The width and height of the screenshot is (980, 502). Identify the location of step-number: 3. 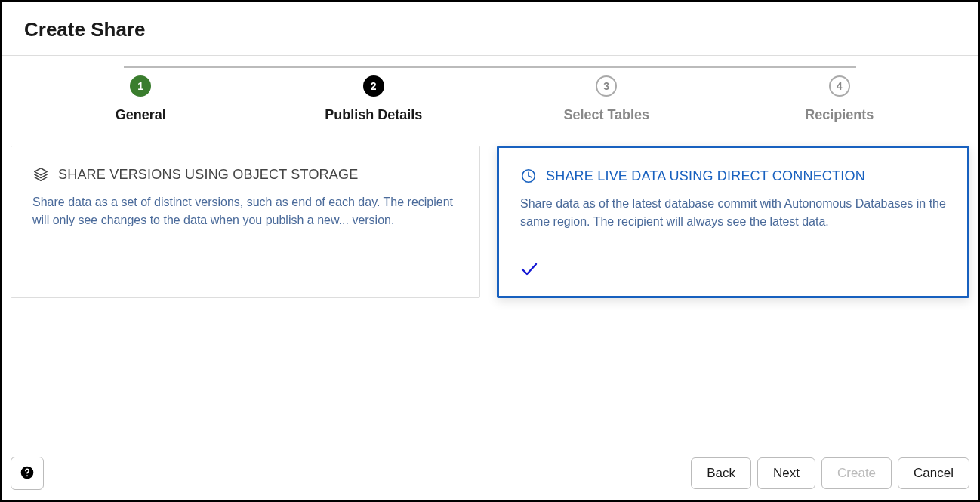
(606, 86).